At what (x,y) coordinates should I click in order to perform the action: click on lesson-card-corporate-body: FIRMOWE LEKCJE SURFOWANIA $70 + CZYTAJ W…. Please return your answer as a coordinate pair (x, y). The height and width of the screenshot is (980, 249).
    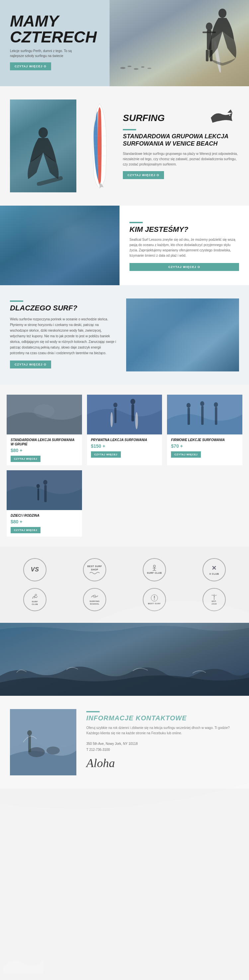
    Looking at the image, I should click on (205, 448).